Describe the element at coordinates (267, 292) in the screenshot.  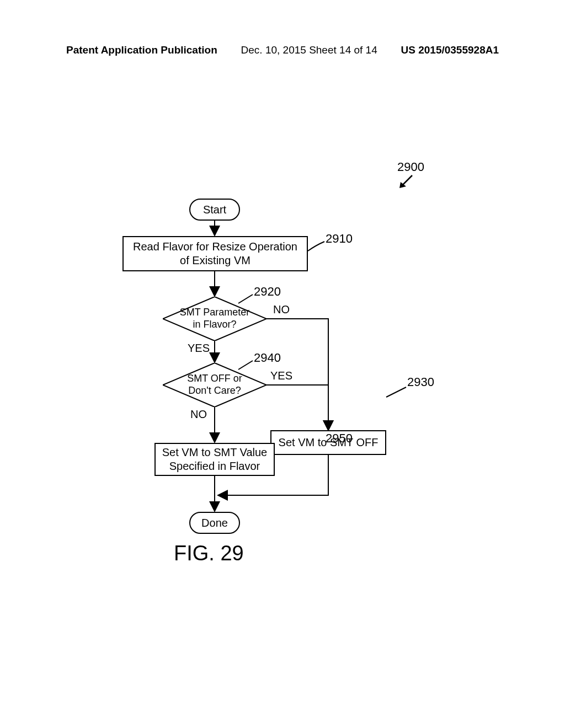
I see `ref-2920: 2920` at that location.